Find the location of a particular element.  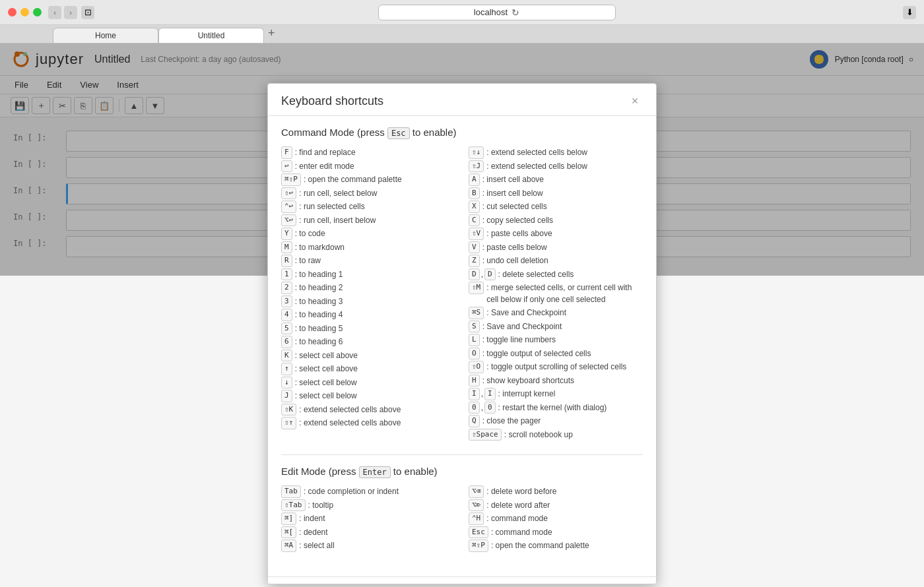

shortcut-toggle-line-numbers: L : toggle line numbers is located at coordinates (556, 340).